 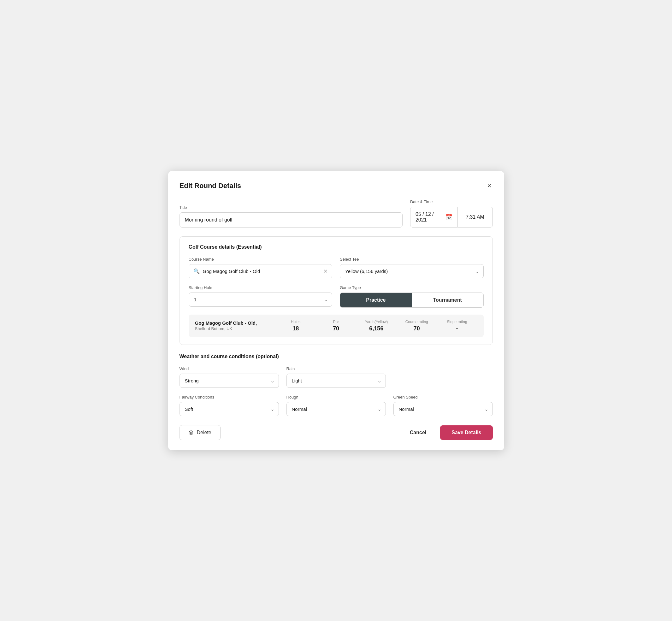 I want to click on date-input: 05 / 12 / 2021 📅, so click(x=434, y=217).